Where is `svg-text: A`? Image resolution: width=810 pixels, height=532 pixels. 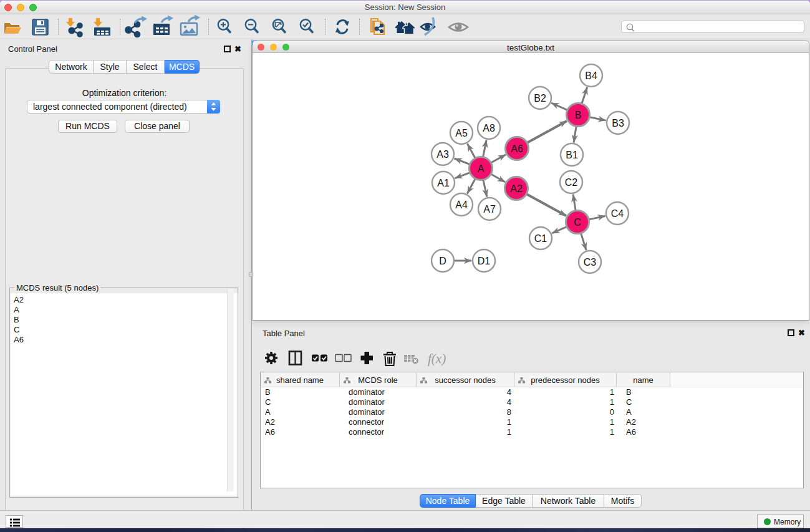 svg-text: A is located at coordinates (481, 168).